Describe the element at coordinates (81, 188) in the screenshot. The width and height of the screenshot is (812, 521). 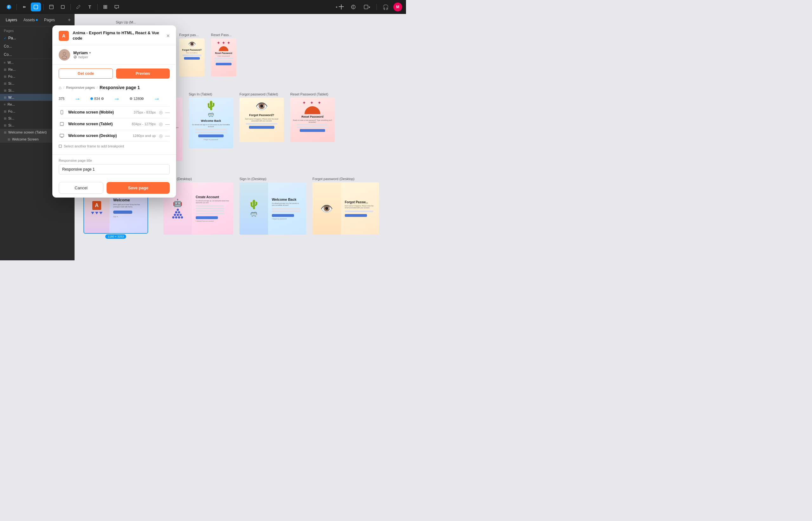
I see `cancel-button: Cancel` at that location.